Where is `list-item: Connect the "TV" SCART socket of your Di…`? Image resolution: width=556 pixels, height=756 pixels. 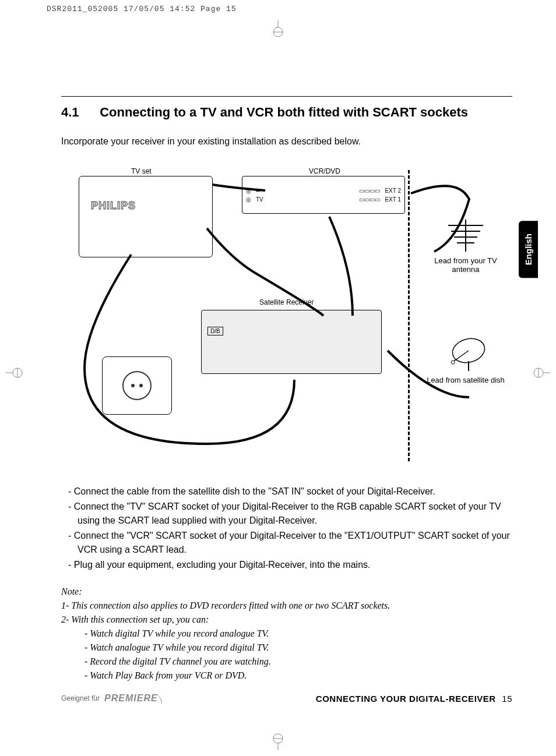 list-item: Connect the "TV" SCART socket of your Di… is located at coordinates (287, 514).